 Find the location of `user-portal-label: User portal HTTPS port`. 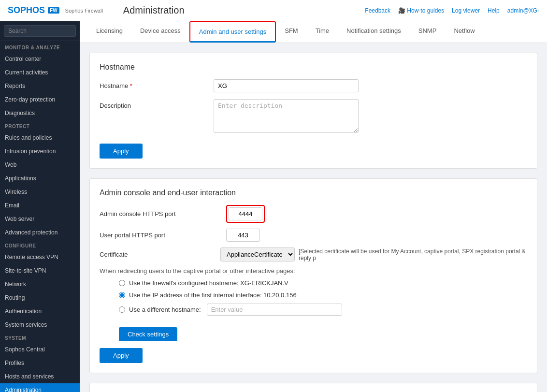

user-portal-label: User portal HTTPS port is located at coordinates (160, 235).